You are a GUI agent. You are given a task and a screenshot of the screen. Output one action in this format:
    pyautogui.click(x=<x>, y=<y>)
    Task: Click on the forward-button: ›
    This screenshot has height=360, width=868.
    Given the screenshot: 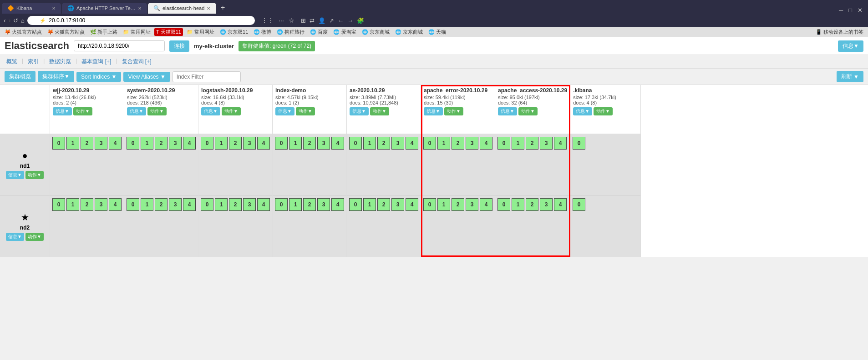 What is the action you would take?
    pyautogui.click(x=10, y=20)
    